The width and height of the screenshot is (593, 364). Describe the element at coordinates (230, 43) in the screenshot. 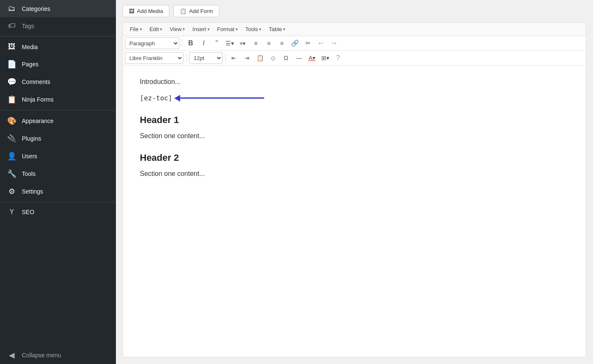

I see `unordered-list-button: ☰▾` at that location.